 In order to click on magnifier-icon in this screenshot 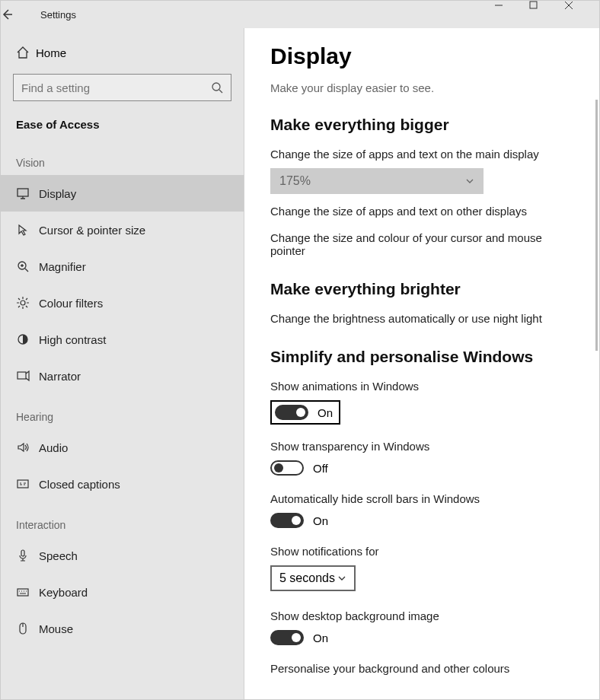, I will do `click(27, 266)`.